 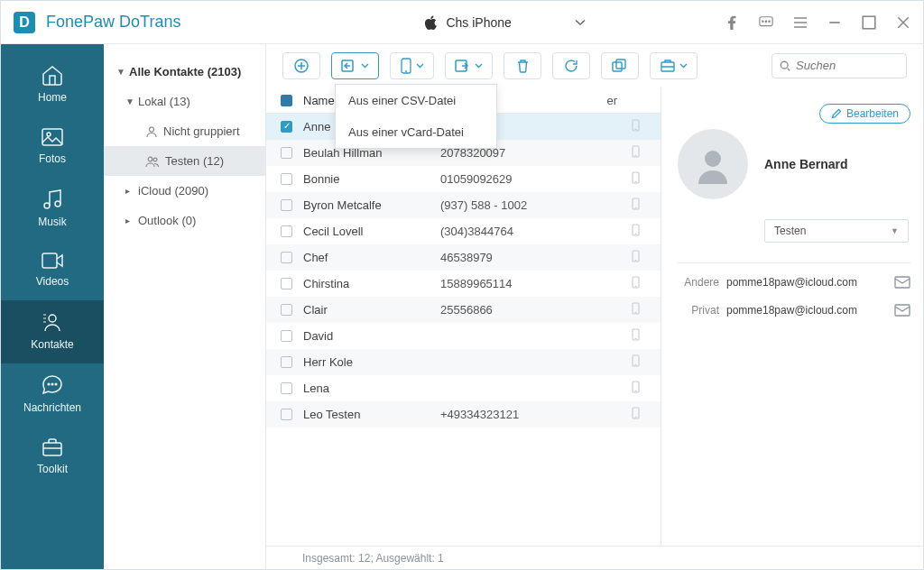 What do you see at coordinates (469, 66) in the screenshot?
I see `export-button` at bounding box center [469, 66].